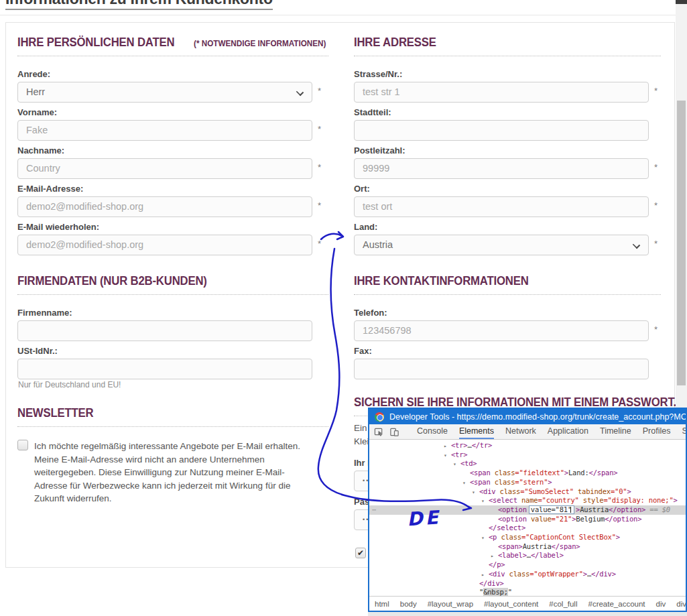 This screenshot has height=616, width=687. What do you see at coordinates (657, 432) in the screenshot?
I see `tab-profiles: Profiles` at bounding box center [657, 432].